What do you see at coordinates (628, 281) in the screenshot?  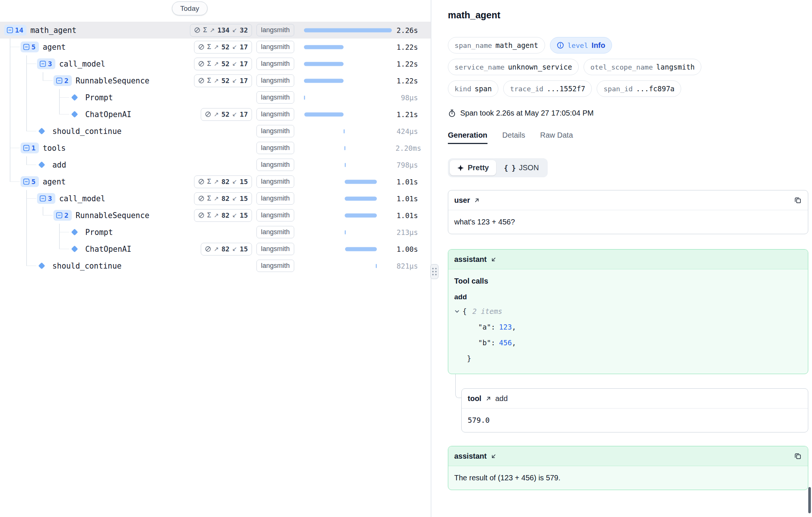 I see `tool-calls-title: Tool calls` at bounding box center [628, 281].